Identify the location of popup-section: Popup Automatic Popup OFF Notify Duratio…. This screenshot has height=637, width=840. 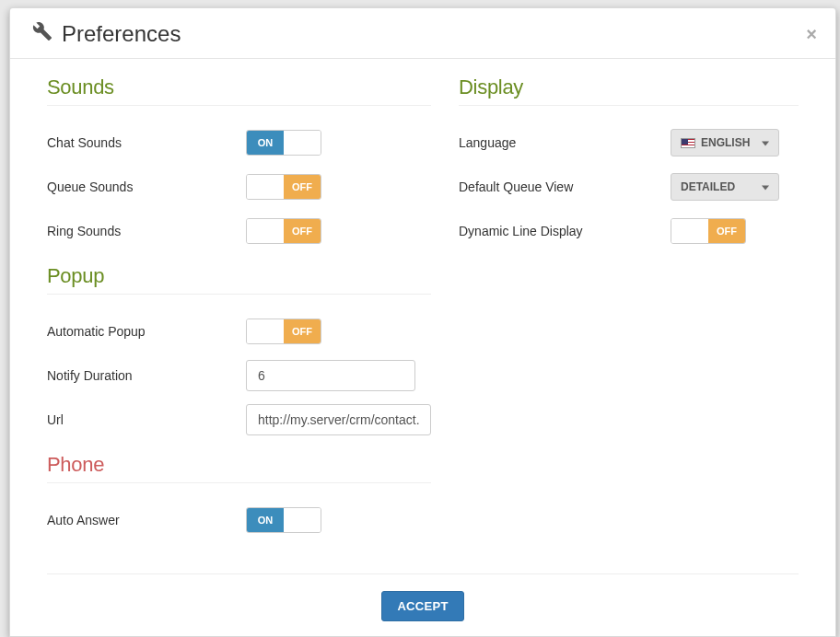
(239, 352).